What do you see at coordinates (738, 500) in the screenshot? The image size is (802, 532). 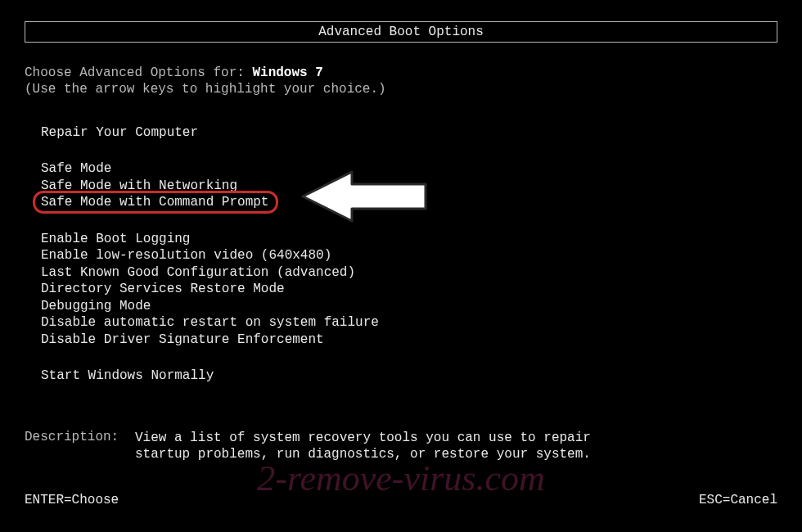 I see `footer-esc-hint: ESC=Cancel` at bounding box center [738, 500].